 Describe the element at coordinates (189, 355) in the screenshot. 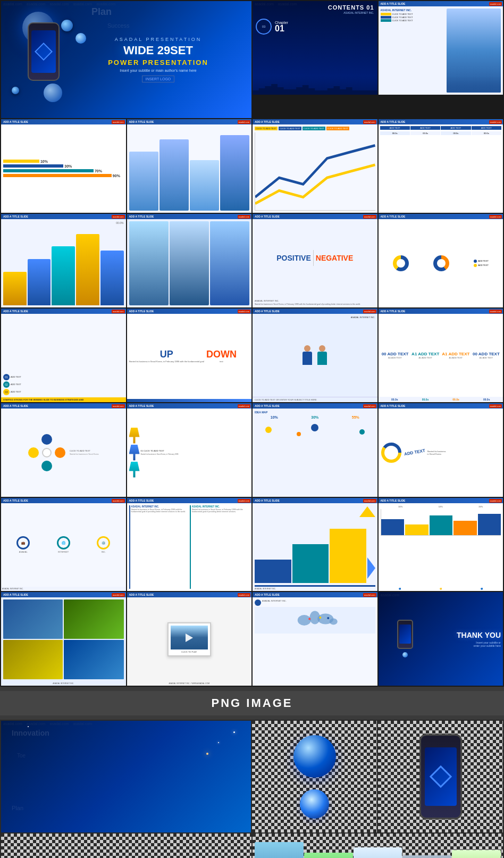

I see `slide-up-down: asadal.com ADD A TITLE SLIDE UP Started …` at that location.